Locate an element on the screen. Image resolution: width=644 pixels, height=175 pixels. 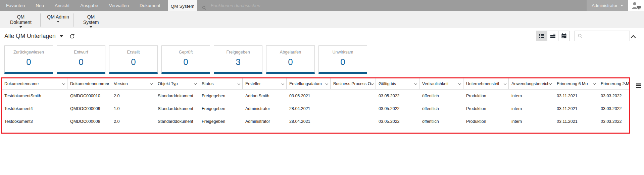
refresh-button is located at coordinates (72, 36).